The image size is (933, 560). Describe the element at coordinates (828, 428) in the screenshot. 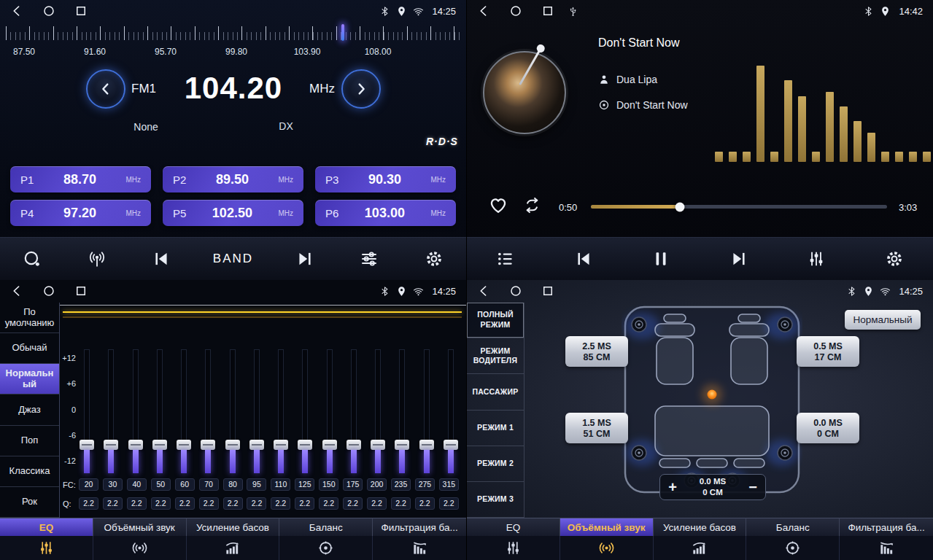

I see `delay-rear-right-button: 0.0 MS 0 CM` at that location.